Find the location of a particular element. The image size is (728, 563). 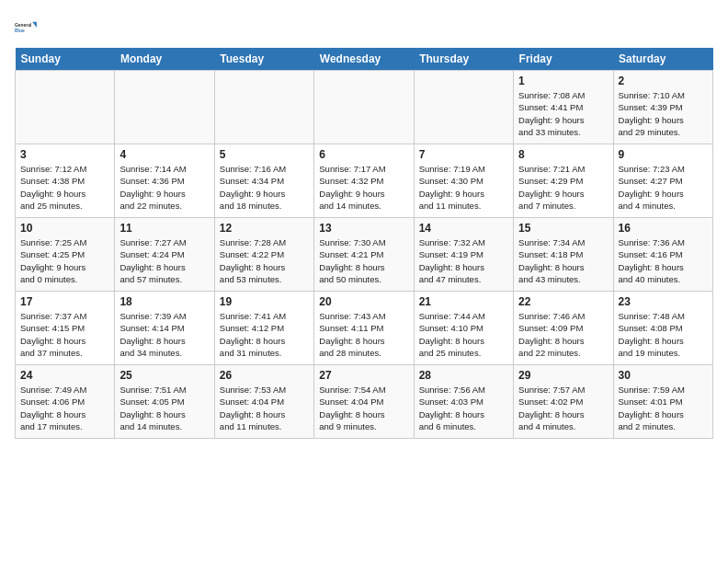

header-row: SundayMondayTuesdayWednesdayThursdayFrid… is located at coordinates (364, 59).